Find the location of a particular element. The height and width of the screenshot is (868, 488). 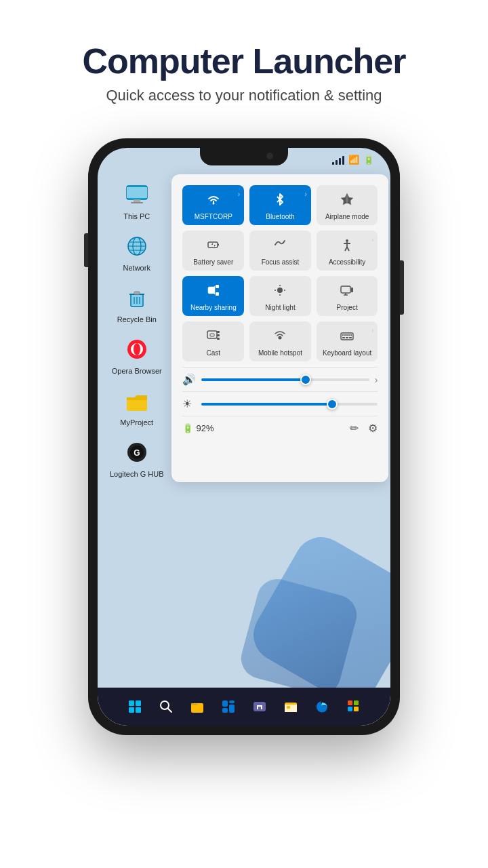

qs-tile-nearby-sharing: Nearby sharing is located at coordinates (213, 296).